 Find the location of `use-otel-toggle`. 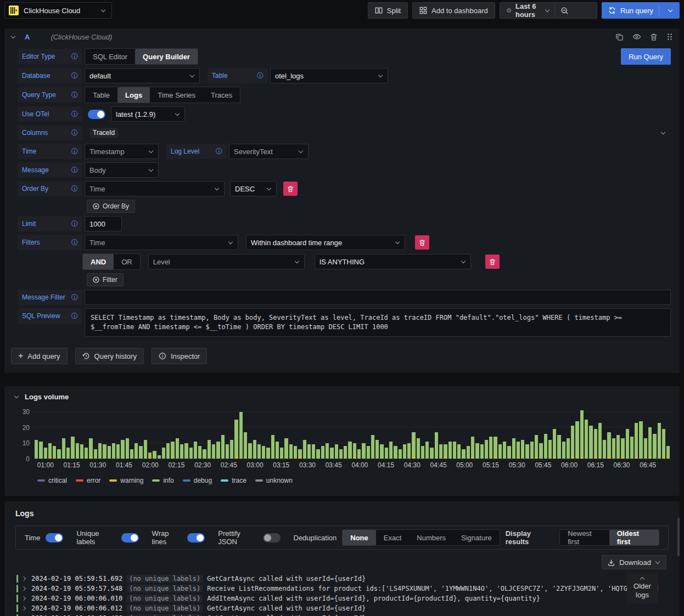

use-otel-toggle is located at coordinates (97, 114).